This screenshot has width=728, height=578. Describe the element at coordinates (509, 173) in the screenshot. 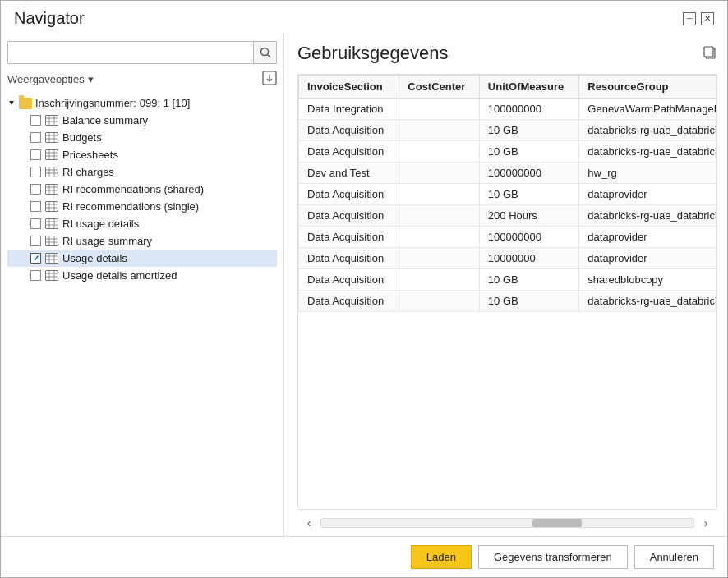

I see `table-row: Dev and Test100000000hw_rg` at that location.